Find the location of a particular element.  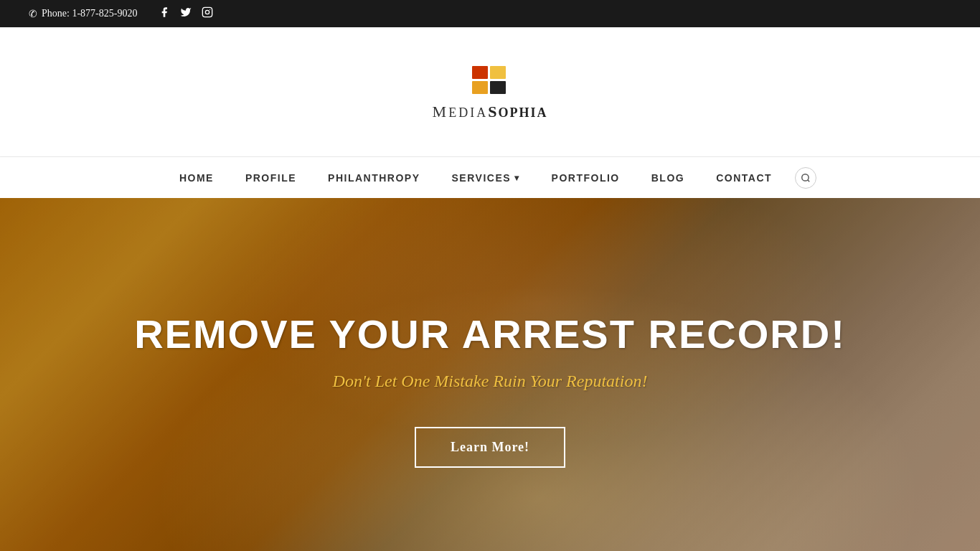

nav-services: SERVICES is located at coordinates (486, 178).